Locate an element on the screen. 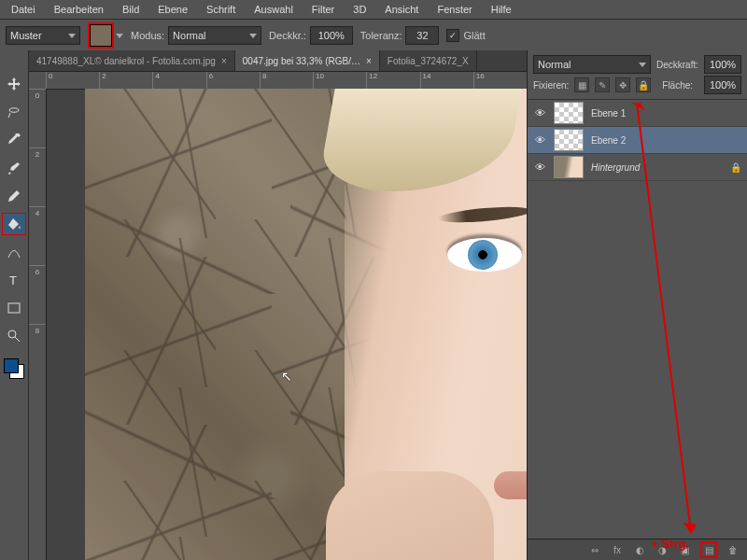  menu-schrift: Schrift is located at coordinates (220, 9).